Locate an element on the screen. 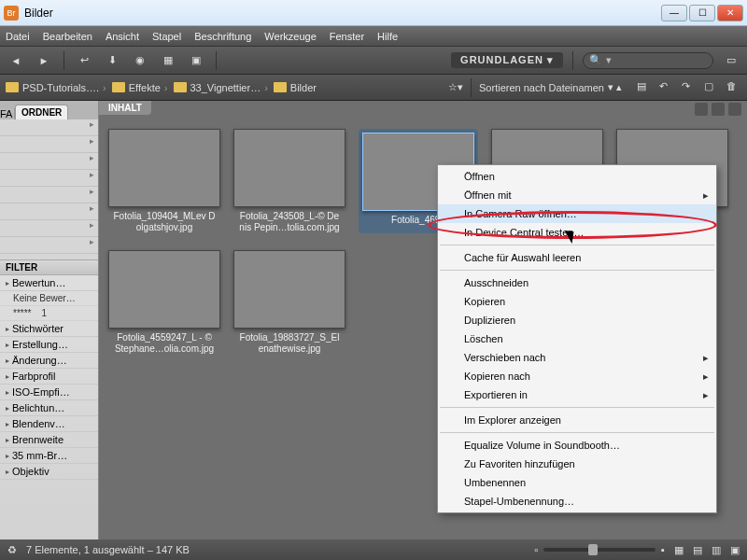 This screenshot has height=560, width=747. filter-35mm: 35 mm-Br… is located at coordinates (49, 455).